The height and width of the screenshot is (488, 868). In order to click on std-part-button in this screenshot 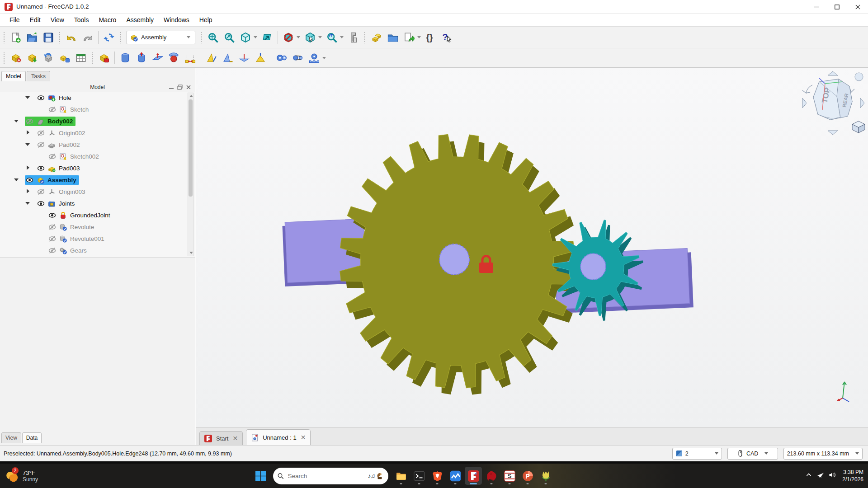, I will do `click(377, 38)`.